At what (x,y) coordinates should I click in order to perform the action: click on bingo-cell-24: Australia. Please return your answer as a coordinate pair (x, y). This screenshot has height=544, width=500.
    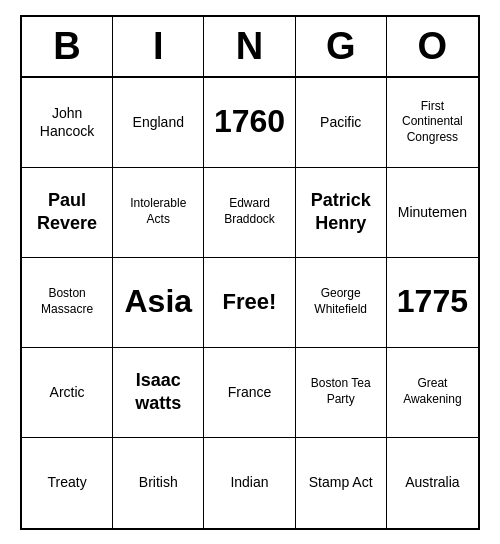
    Looking at the image, I should click on (432, 483).